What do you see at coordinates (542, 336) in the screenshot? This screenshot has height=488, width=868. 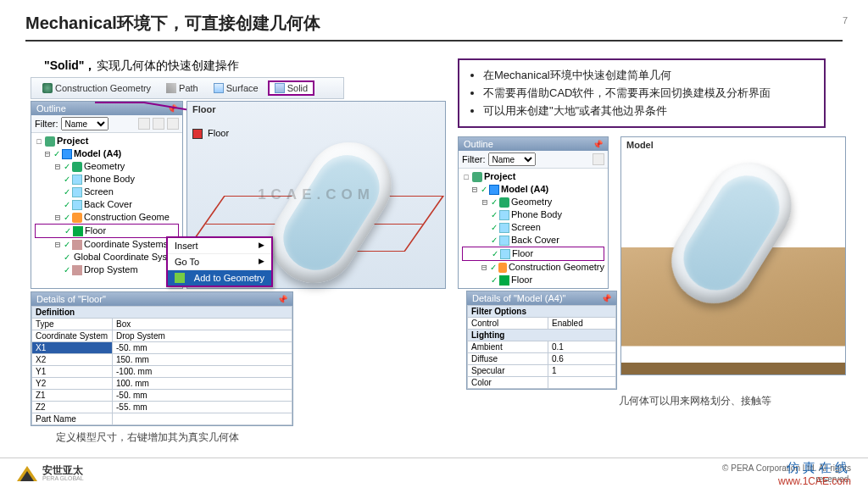 I see `lighting-group: Lighting` at bounding box center [542, 336].